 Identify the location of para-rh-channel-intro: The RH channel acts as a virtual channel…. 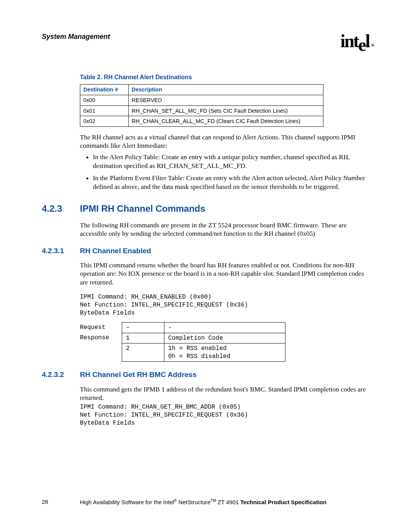
(225, 142).